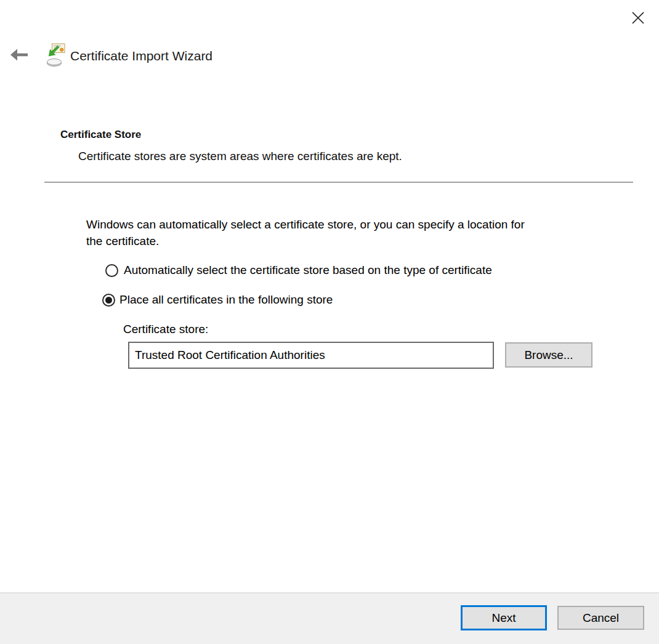 This screenshot has height=644, width=659. Describe the element at coordinates (638, 18) in the screenshot. I see `close-button` at that location.